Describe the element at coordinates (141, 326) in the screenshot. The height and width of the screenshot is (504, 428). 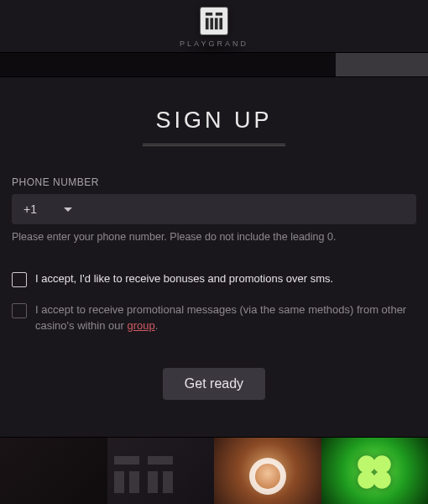
I see `group-link: group` at that location.